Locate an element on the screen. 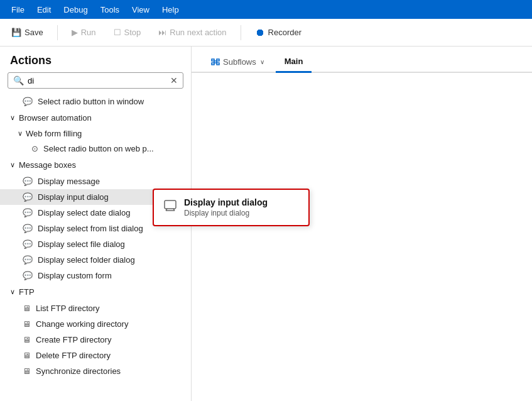 This screenshot has width=532, height=401. item-label-synchronize-dirs: Synchronize directories is located at coordinates (78, 371).